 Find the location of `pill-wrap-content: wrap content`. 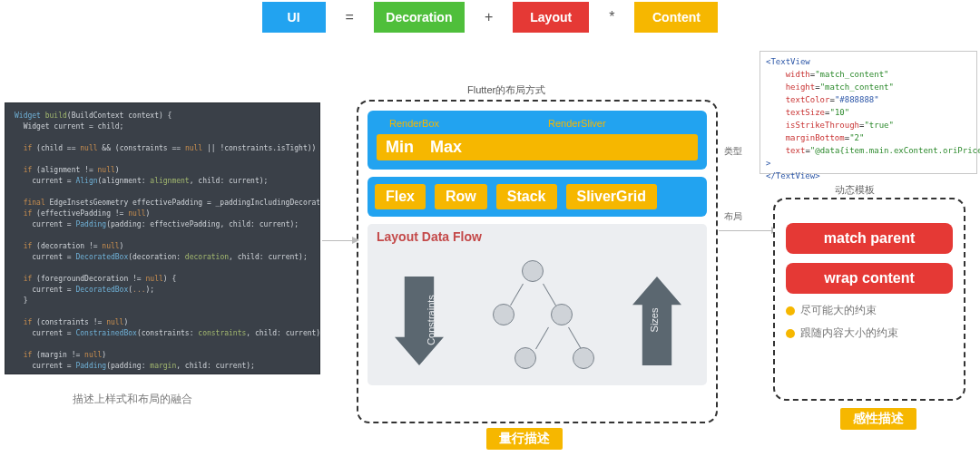

pill-wrap-content: wrap content is located at coordinates (869, 278).